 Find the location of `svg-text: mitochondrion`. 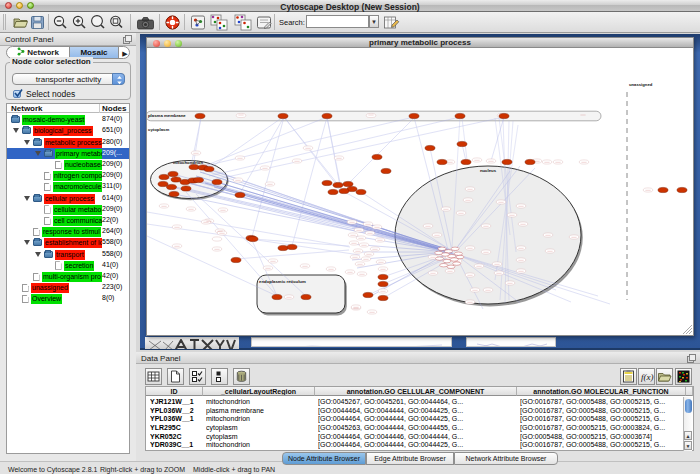

svg-text: mitochondrion is located at coordinates (188, 162).